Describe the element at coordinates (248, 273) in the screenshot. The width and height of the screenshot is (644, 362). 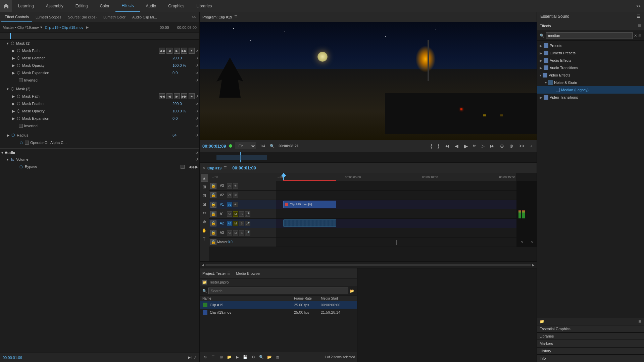
I see `project-tab-media: Media Browser` at that location.